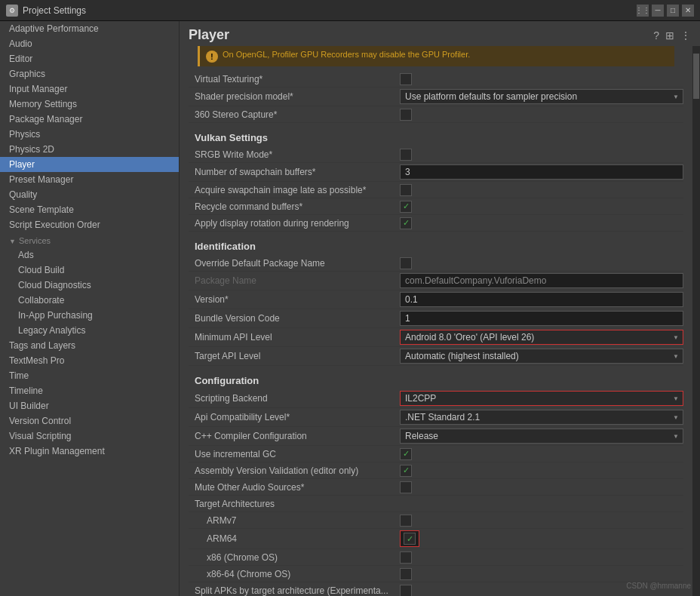  What do you see at coordinates (696, 76) in the screenshot?
I see `scrollbar-thumb` at bounding box center [696, 76].